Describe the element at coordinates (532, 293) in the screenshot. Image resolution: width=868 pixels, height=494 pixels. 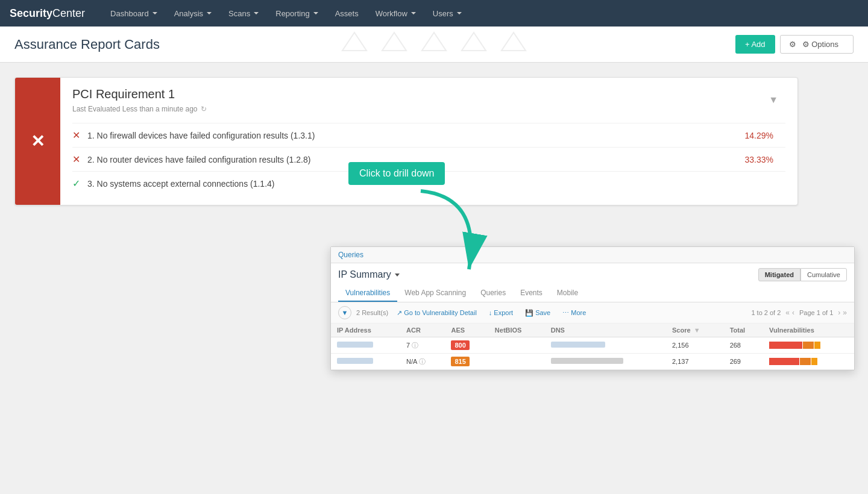
I see `tab-events: Events` at that location.